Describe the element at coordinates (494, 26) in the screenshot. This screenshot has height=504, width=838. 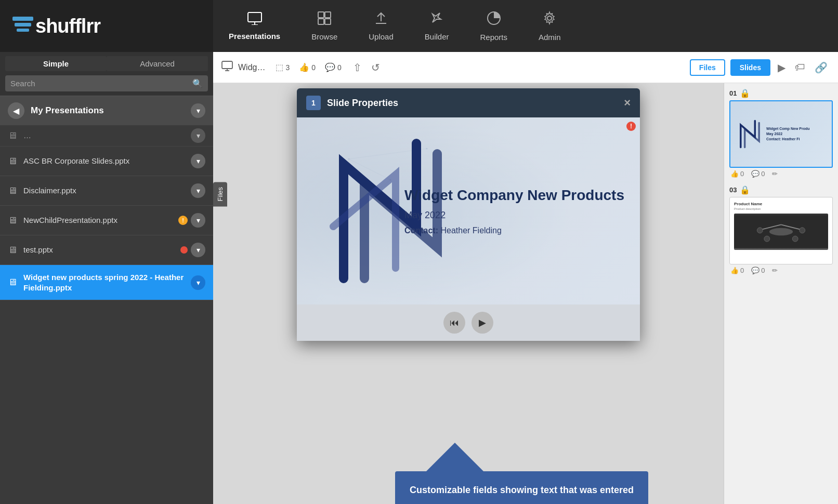
I see `nav-reports: Reports` at that location.